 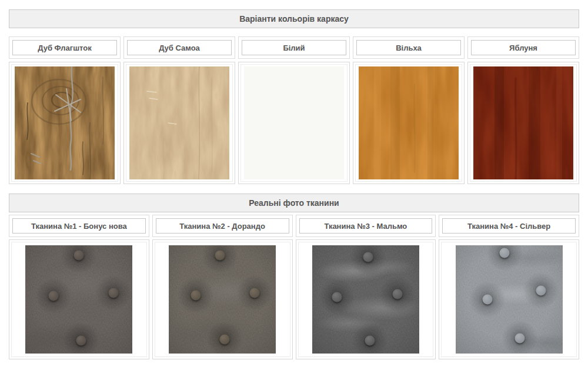 What do you see at coordinates (65, 48) in the screenshot?
I see `frame-color-label: Дуб Флагшток` at bounding box center [65, 48].